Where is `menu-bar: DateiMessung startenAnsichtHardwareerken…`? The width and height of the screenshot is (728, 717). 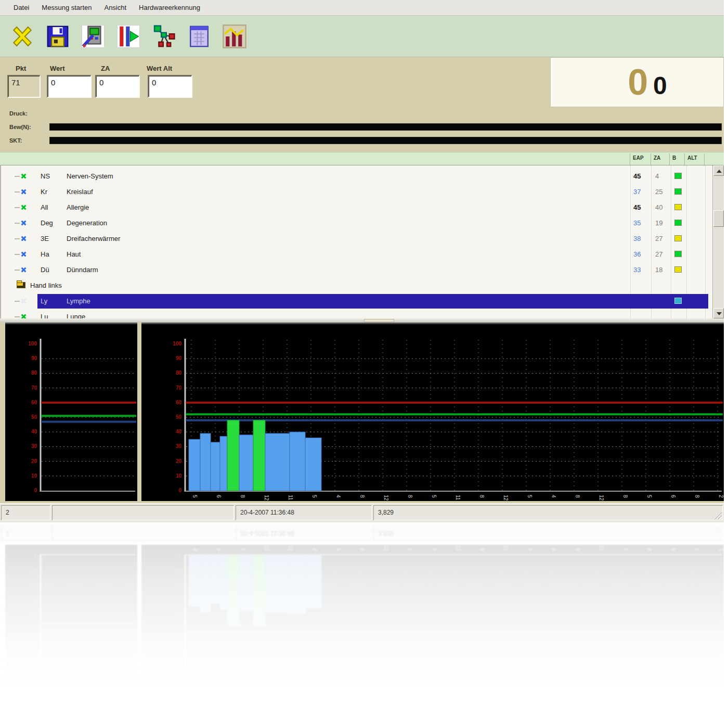 menu-bar: DateiMessung startenAnsichtHardwareerken… is located at coordinates (362, 8).